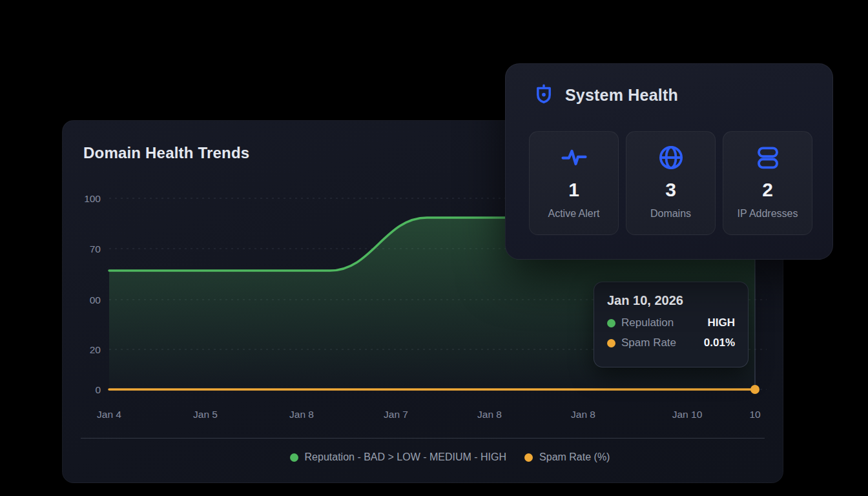 The image size is (868, 496). I want to click on activity-icon, so click(574, 158).